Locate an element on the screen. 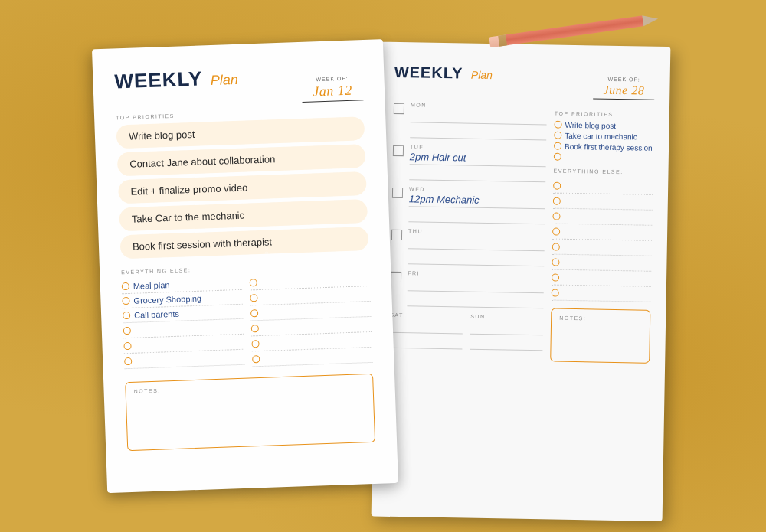 The height and width of the screenshot is (532, 766). day-mon-extra is located at coordinates (478, 132).